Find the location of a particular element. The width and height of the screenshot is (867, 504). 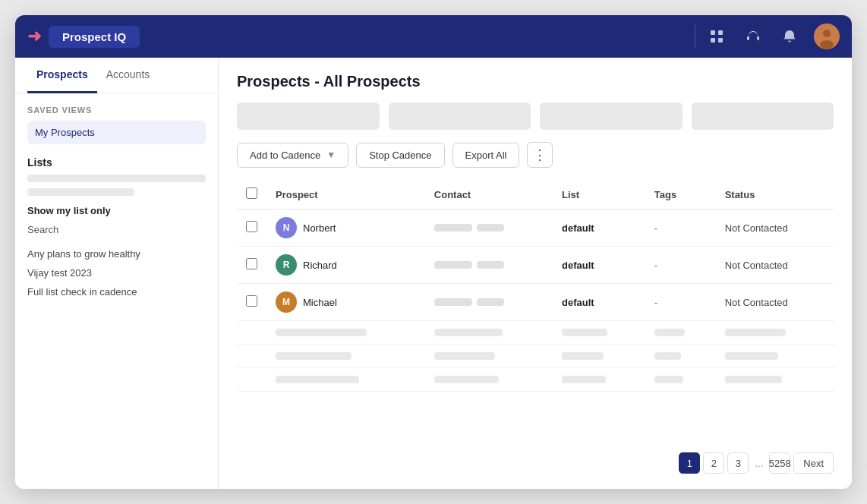

app-title: Prospect IQ is located at coordinates (94, 36).